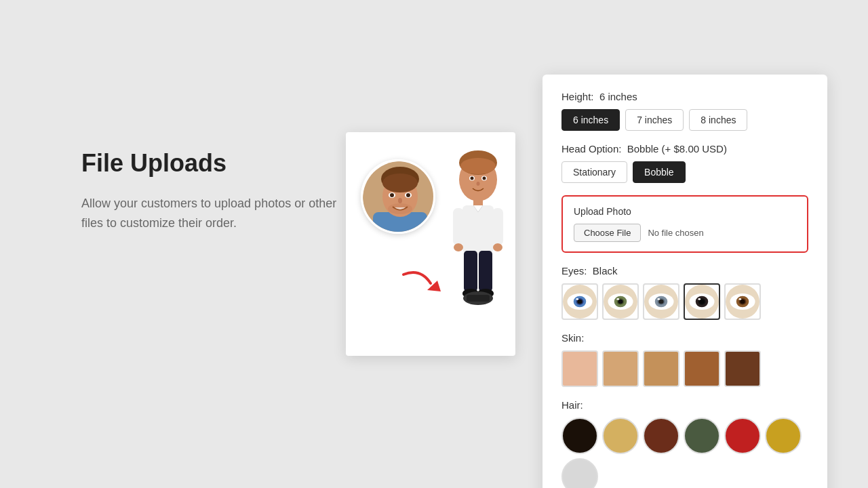 This screenshot has width=868, height=488. What do you see at coordinates (718, 120) in the screenshot?
I see `height-8-button: 8 inches` at bounding box center [718, 120].